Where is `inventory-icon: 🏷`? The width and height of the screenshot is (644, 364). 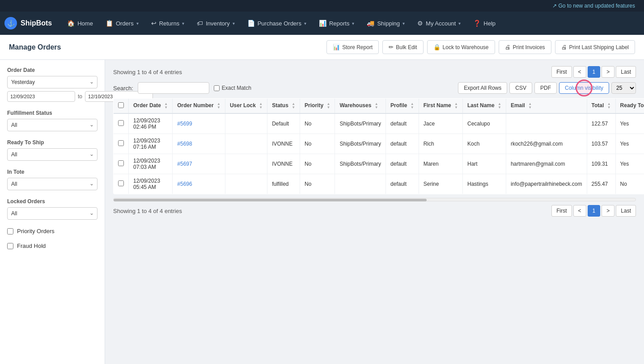 inventory-icon: 🏷 is located at coordinates (200, 23).